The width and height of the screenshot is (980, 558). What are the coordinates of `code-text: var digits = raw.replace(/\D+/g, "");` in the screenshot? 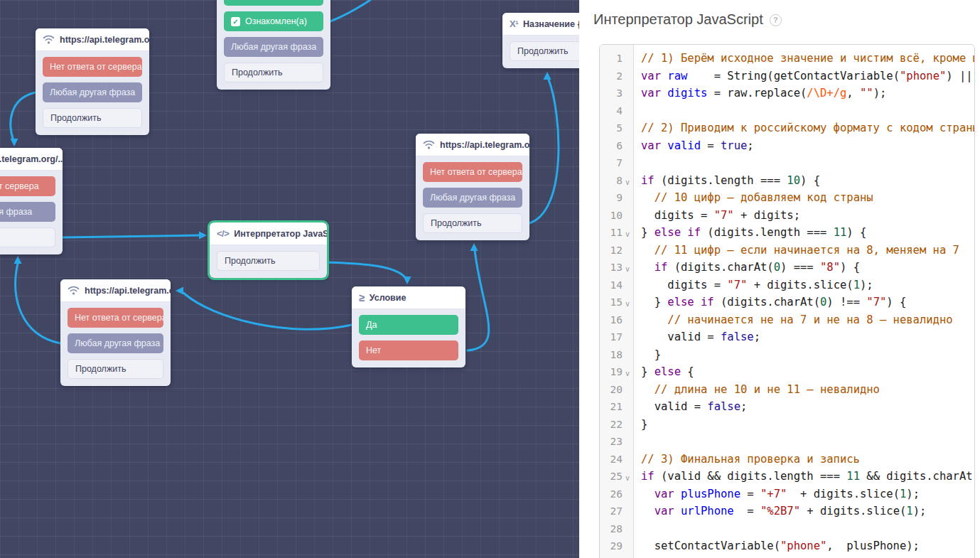 It's located at (760, 94).